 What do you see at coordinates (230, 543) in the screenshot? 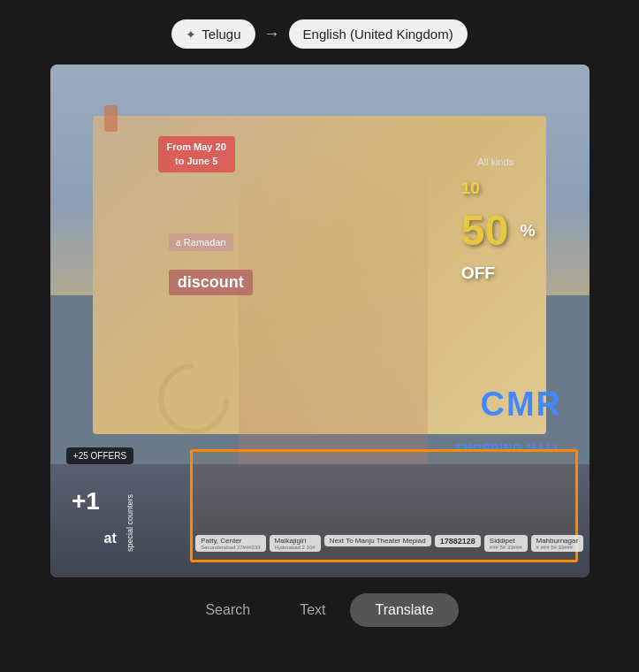
I see `location-patty: Patty, CenterSecunderabad 27###233` at bounding box center [230, 543].